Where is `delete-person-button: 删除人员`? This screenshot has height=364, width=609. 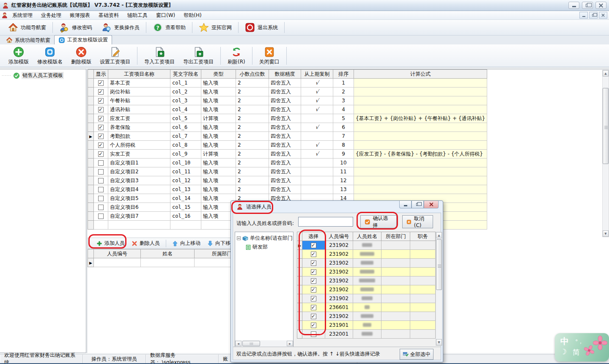 delete-person-button: 删除人员 is located at coordinates (145, 244).